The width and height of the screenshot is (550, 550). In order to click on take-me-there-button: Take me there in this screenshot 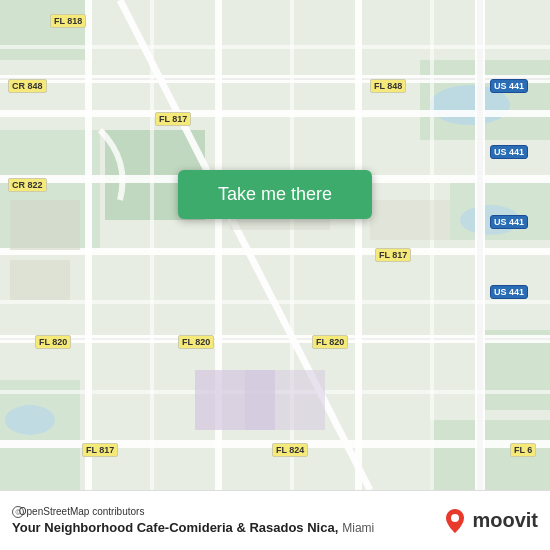, I will do `click(275, 194)`.